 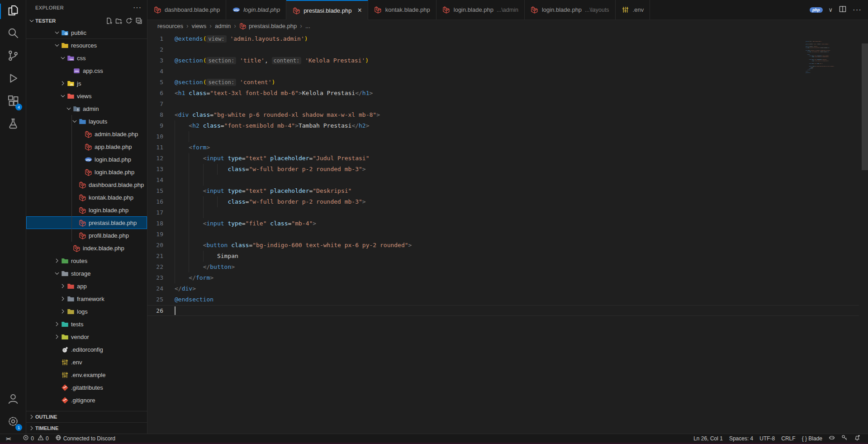 What do you see at coordinates (832, 439) in the screenshot?
I see `status-copilot` at bounding box center [832, 439].